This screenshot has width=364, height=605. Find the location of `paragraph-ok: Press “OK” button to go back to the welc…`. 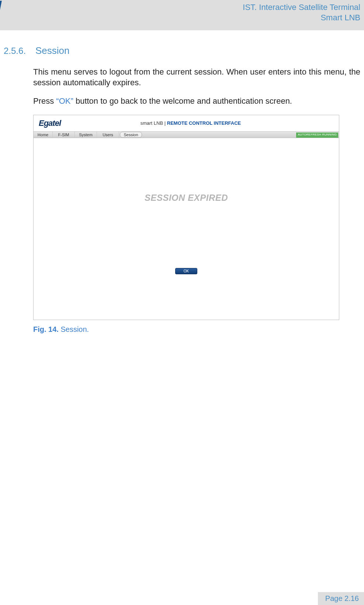

paragraph-ok: Press “OK” button to go back to the welc… is located at coordinates (197, 101).